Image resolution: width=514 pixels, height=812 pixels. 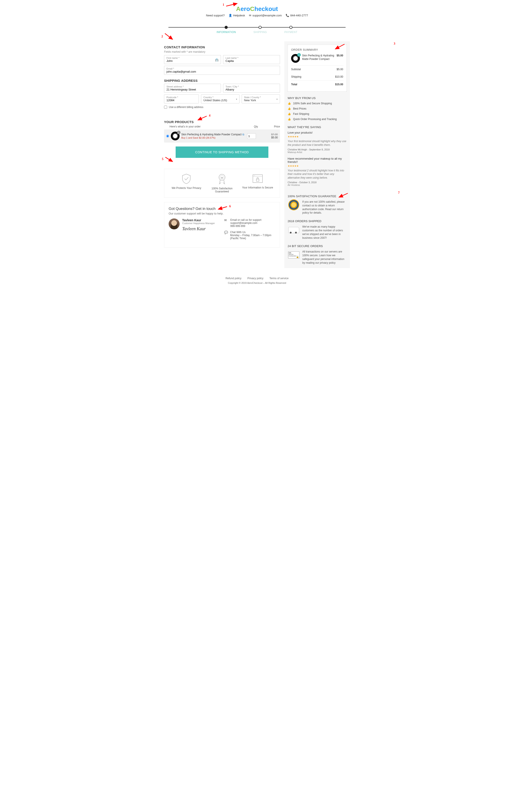 I want to click on col-qty: Qty, so click(x=256, y=127).